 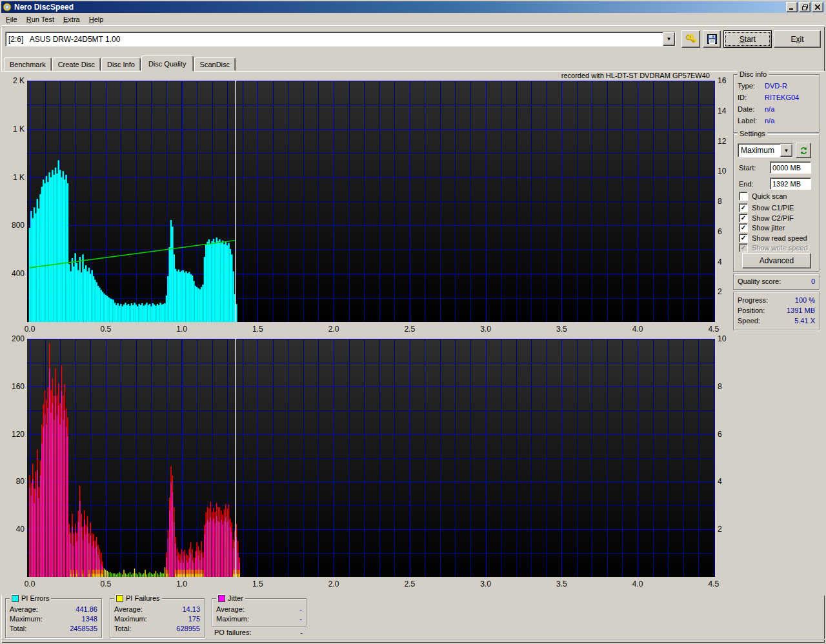 I want to click on drive-combobox: [2:6] ASUS DRW-24D5MT 1.00 ▼, so click(x=341, y=39).